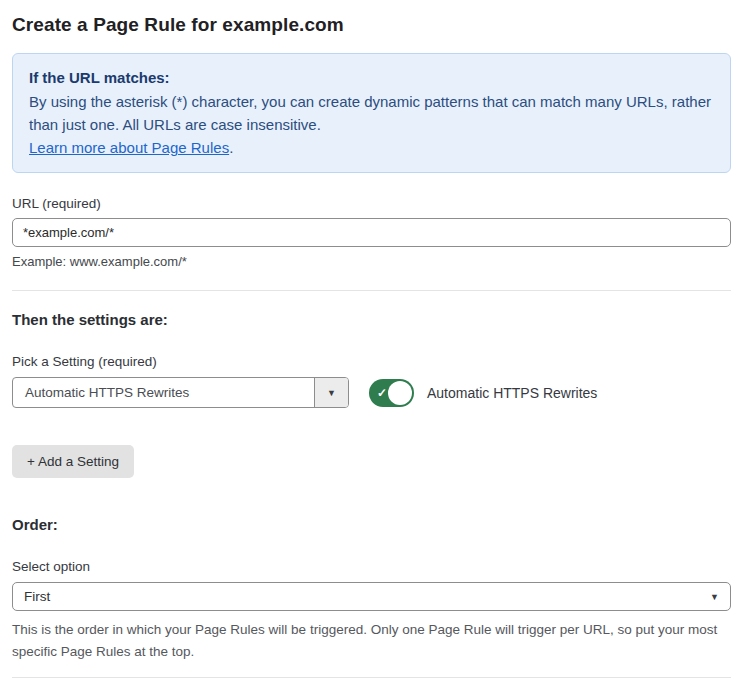 The image size is (743, 686). Describe the element at coordinates (382, 393) in the screenshot. I see `check-icon: ✓` at that location.